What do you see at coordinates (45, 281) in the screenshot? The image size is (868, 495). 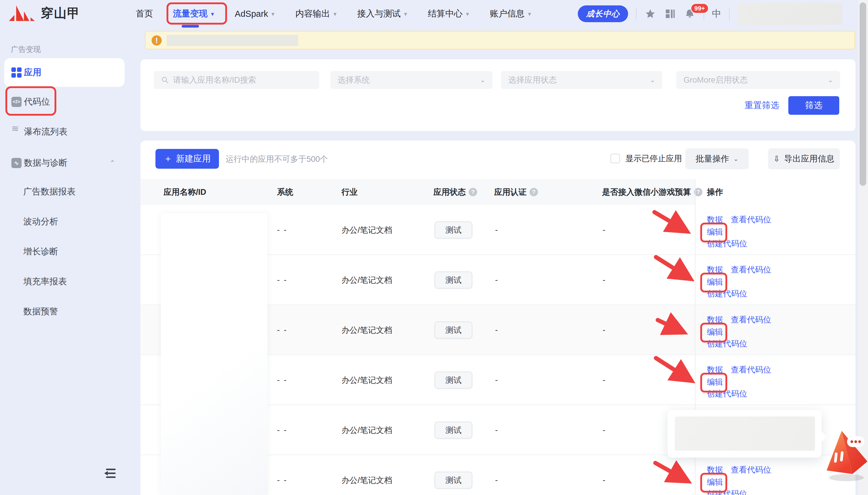 I see `sidebar-subitem-fill-rate-report: 填充率报表` at bounding box center [45, 281].